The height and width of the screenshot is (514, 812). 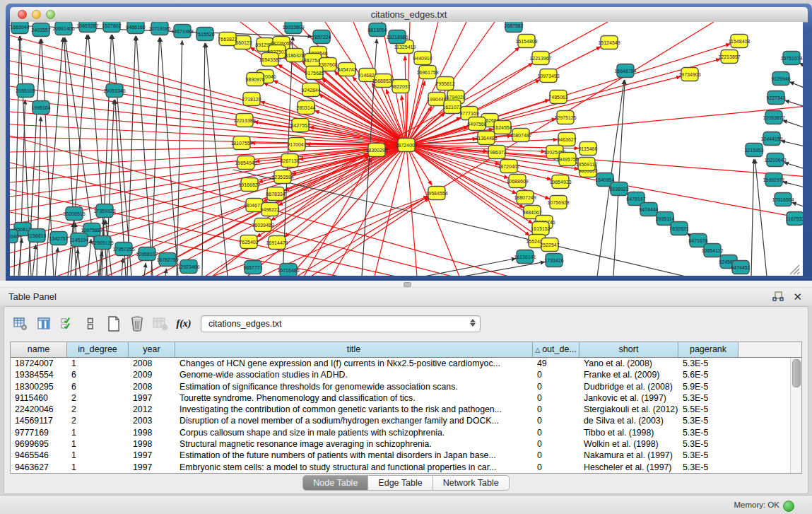 What do you see at coordinates (39, 363) in the screenshot?
I see `table-cell: 18724007` at bounding box center [39, 363].